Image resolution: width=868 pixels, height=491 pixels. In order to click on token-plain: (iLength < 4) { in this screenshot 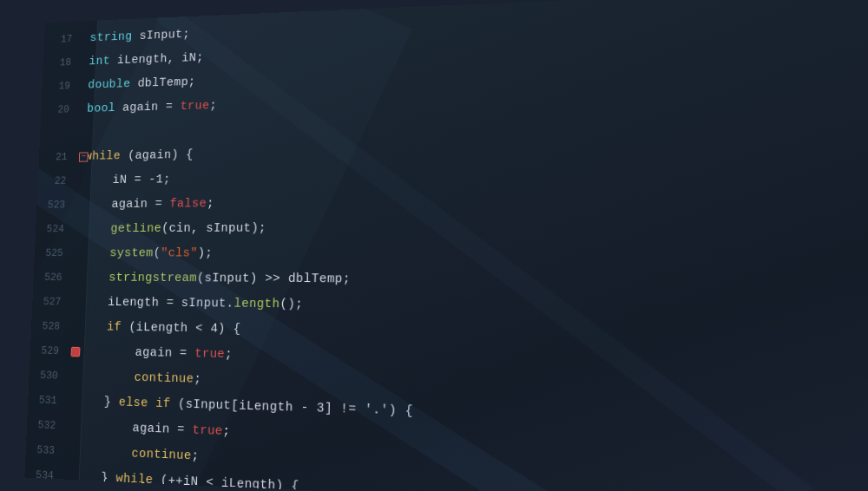, I will do `click(181, 328)`.